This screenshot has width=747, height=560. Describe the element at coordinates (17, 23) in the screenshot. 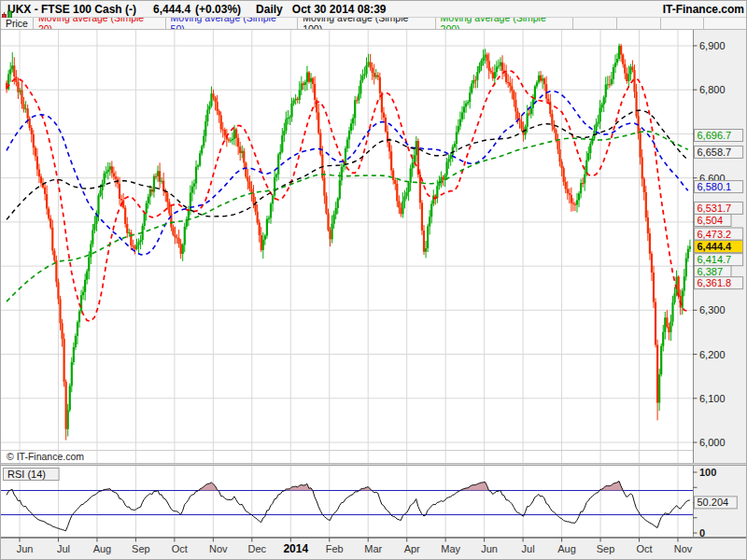

I see `legend-item-price: Price` at that location.